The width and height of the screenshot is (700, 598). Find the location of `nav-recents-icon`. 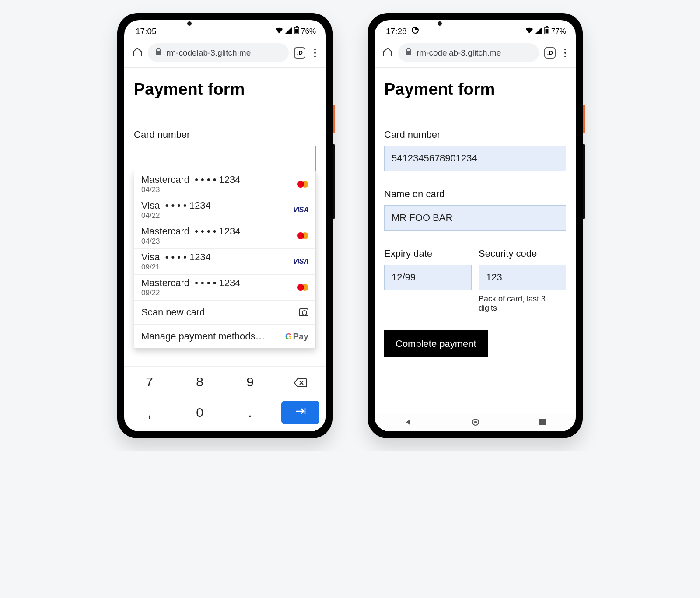

nav-recents-icon is located at coordinates (542, 423).